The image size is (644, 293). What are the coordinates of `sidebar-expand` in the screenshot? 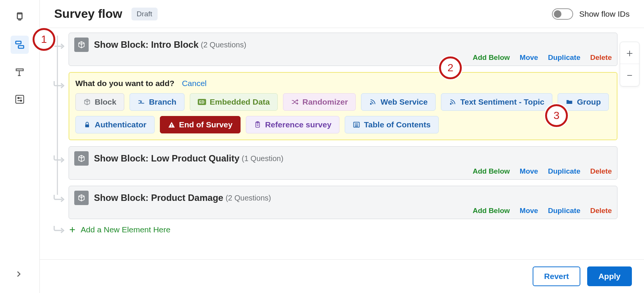 It's located at (19, 275).